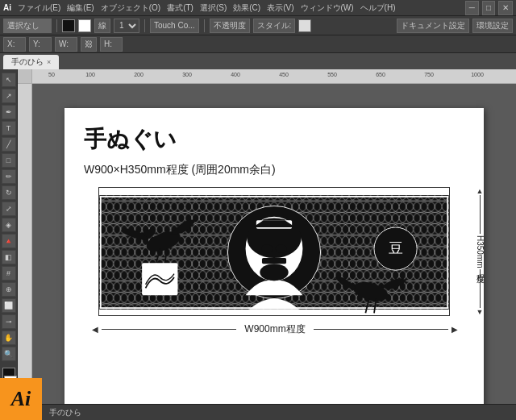 This screenshot has width=516, height=420. Describe the element at coordinates (9, 209) in the screenshot. I see `scale-tool: ⤢` at that location.